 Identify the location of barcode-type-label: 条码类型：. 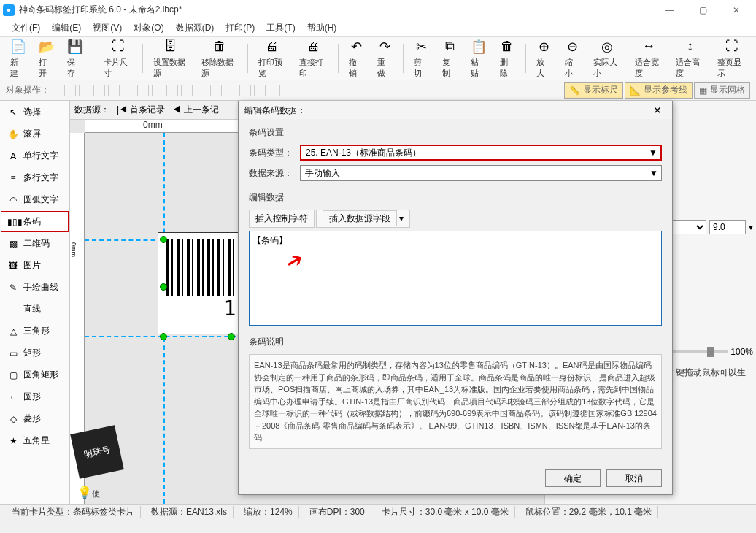
(274, 153).